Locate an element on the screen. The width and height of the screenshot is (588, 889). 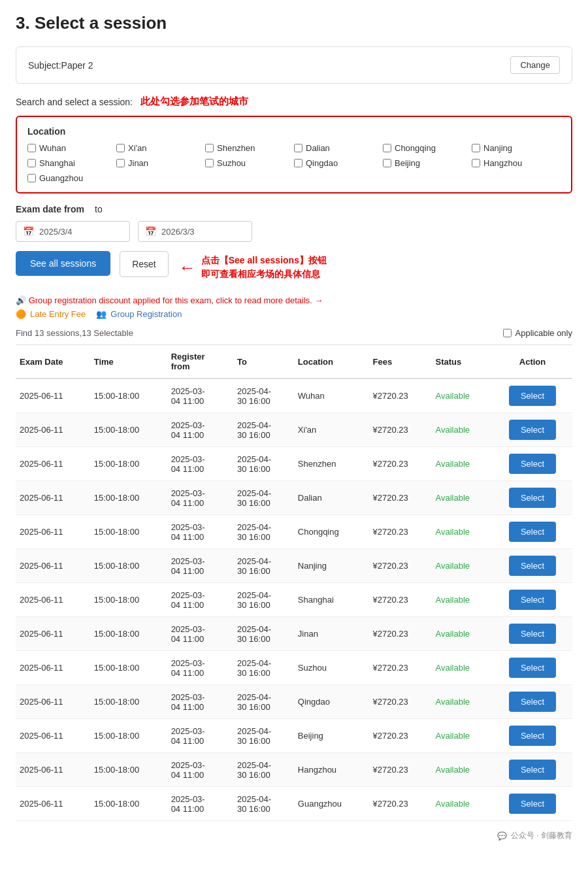
cell-location: Wuhan is located at coordinates (332, 396).